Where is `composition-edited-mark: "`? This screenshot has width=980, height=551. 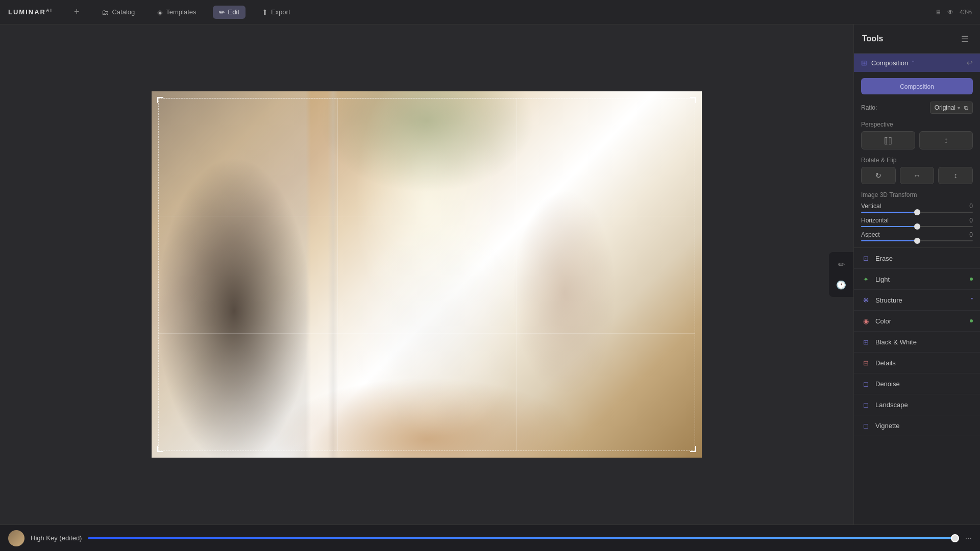
composition-edited-mark: " is located at coordinates (913, 63).